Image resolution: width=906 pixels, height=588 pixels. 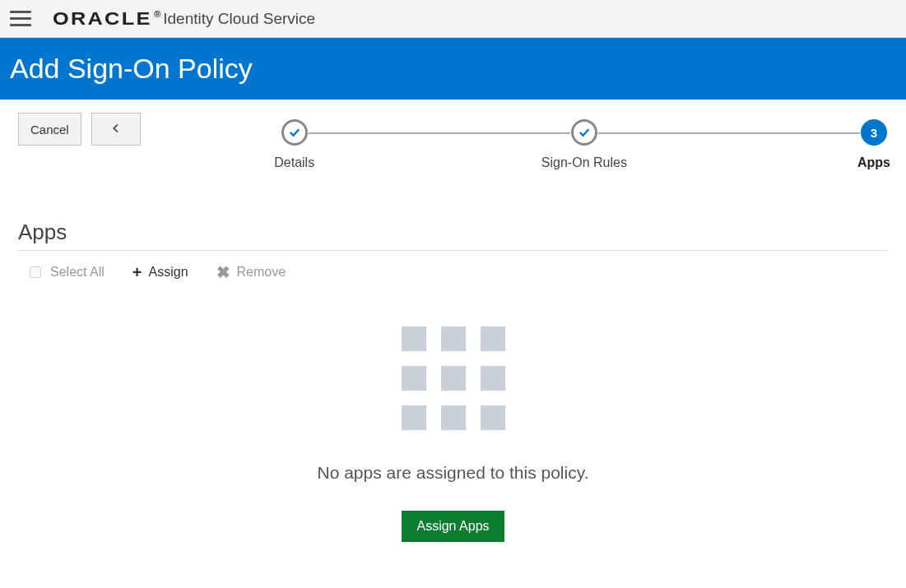 I want to click on assign-label: Assign, so click(x=169, y=272).